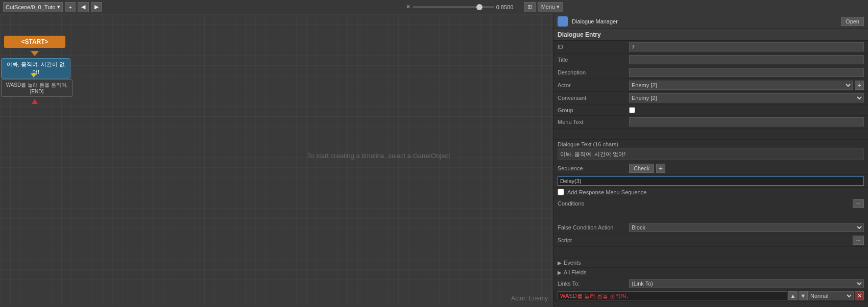 Image resolution: width=868 pixels, height=307 pixels. I want to click on scene-dropdown-label: CutScene/0_0_Tuto, so click(31, 7).